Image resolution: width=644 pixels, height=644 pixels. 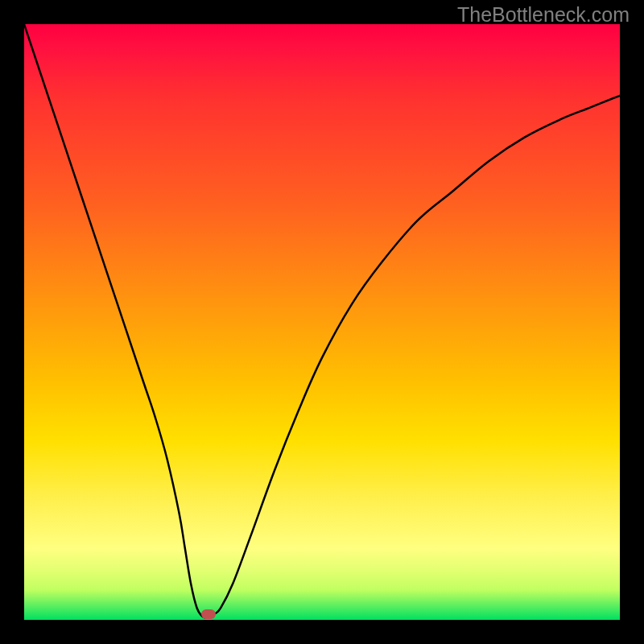 What do you see at coordinates (543, 14) in the screenshot?
I see `watermark-text: TheBottleneck.com` at bounding box center [543, 14].